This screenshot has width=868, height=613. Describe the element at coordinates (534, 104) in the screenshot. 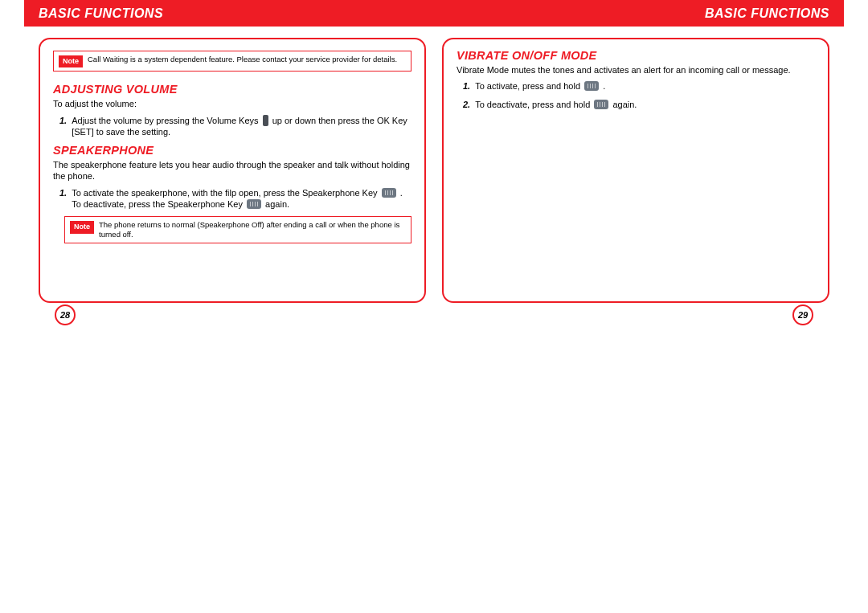

I see `step-text-a: To deactivate, press and hold` at that location.